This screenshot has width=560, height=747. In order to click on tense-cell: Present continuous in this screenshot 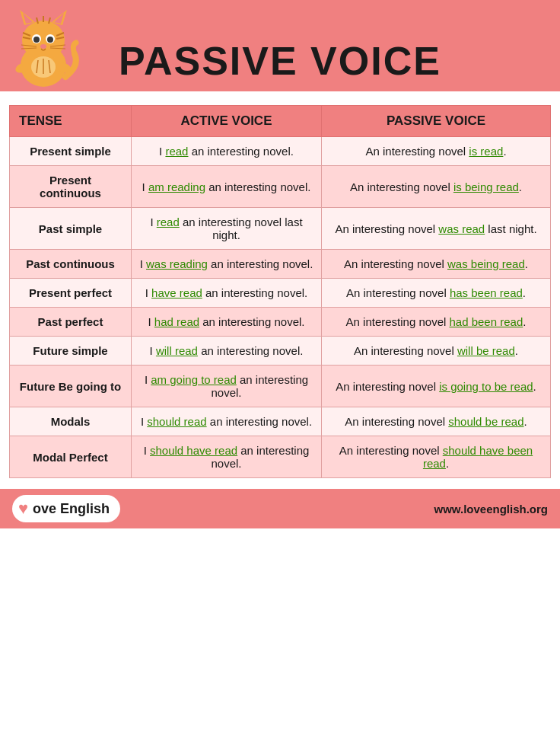, I will do `click(71, 187)`.